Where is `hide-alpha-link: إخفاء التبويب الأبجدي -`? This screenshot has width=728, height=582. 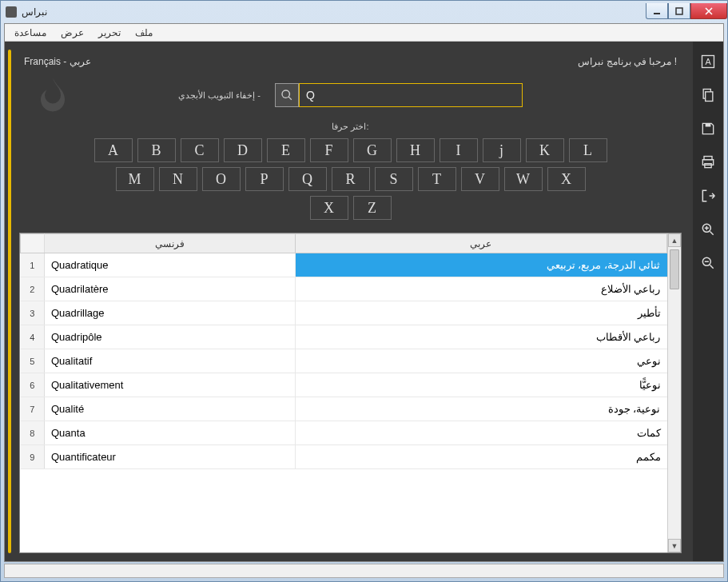
hide-alpha-link: إخفاء التبويب الأبجدي - is located at coordinates (219, 96).